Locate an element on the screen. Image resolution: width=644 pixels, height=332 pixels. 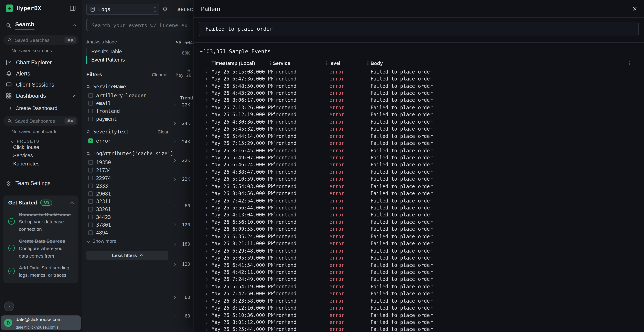
close-icon: × is located at coordinates (634, 8).